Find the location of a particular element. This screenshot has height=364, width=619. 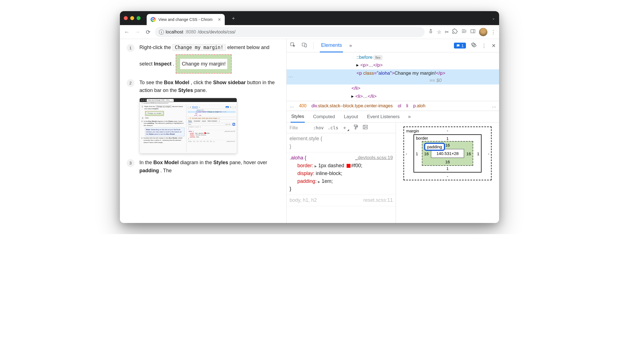

css-value: 1px dashed #f00; is located at coordinates (340, 166).